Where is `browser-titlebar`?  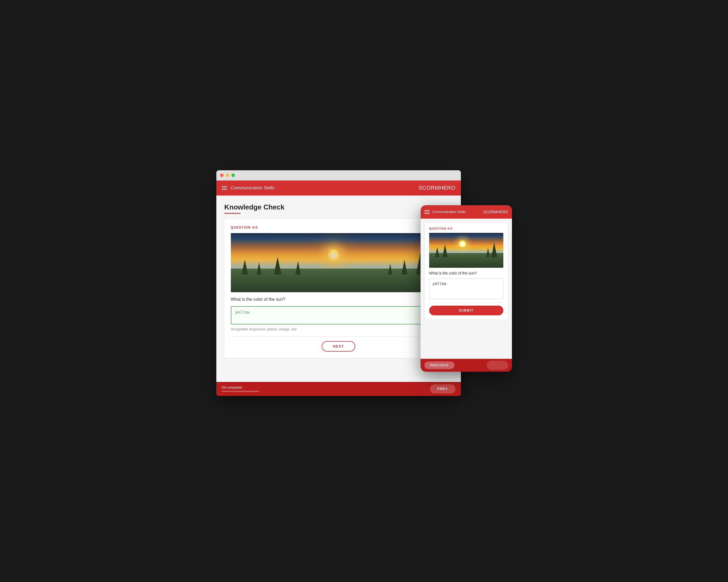
browser-titlebar is located at coordinates (339, 175).